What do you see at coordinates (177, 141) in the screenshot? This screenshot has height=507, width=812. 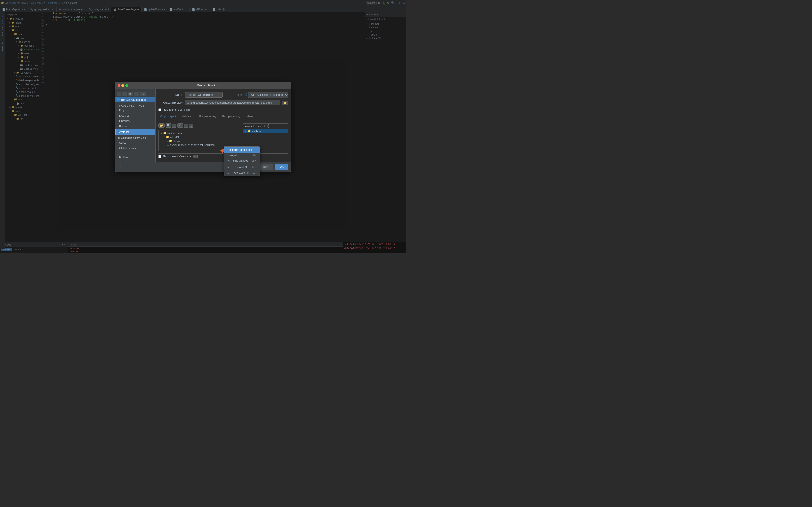 I see `classes-label: classes` at bounding box center [177, 141].